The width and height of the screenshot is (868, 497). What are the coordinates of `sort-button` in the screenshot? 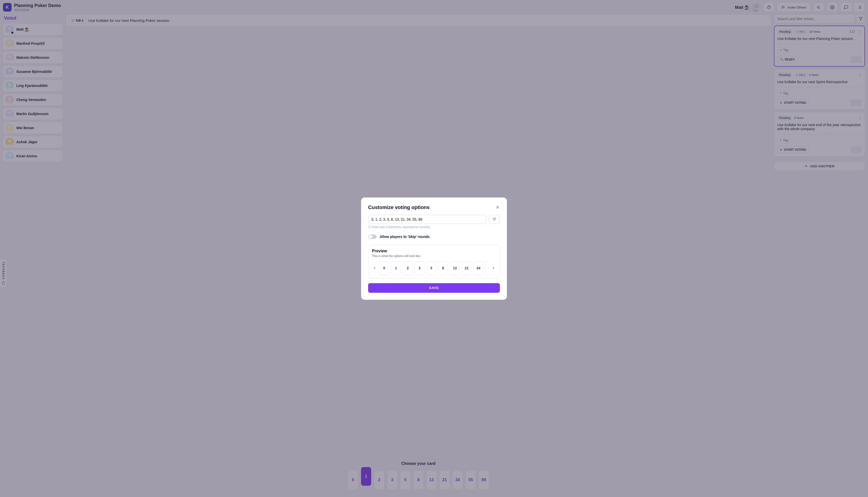 It's located at (494, 219).